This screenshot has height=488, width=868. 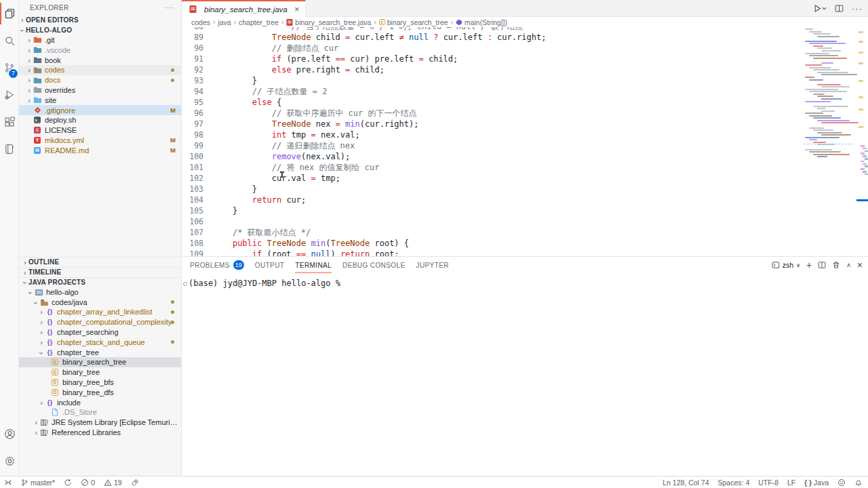 What do you see at coordinates (492, 189) in the screenshot?
I see `code-line-103: 103 }` at bounding box center [492, 189].